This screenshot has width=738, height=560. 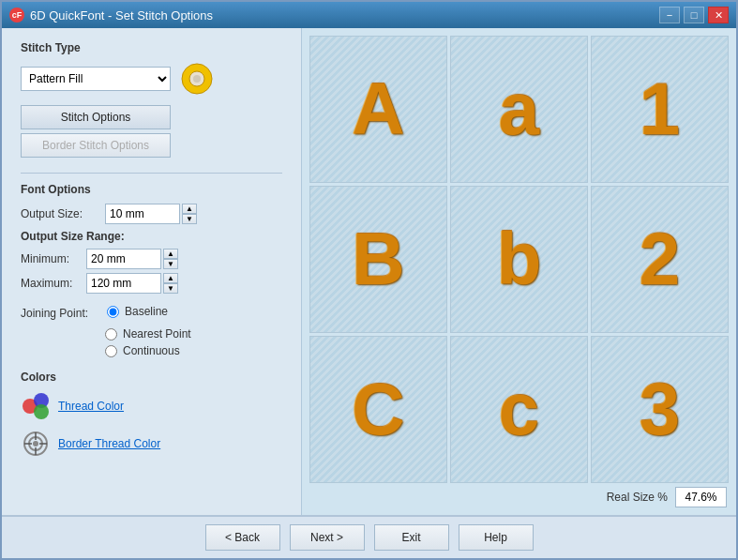 What do you see at coordinates (520, 259) in the screenshot?
I see `letter-b: b` at bounding box center [520, 259].